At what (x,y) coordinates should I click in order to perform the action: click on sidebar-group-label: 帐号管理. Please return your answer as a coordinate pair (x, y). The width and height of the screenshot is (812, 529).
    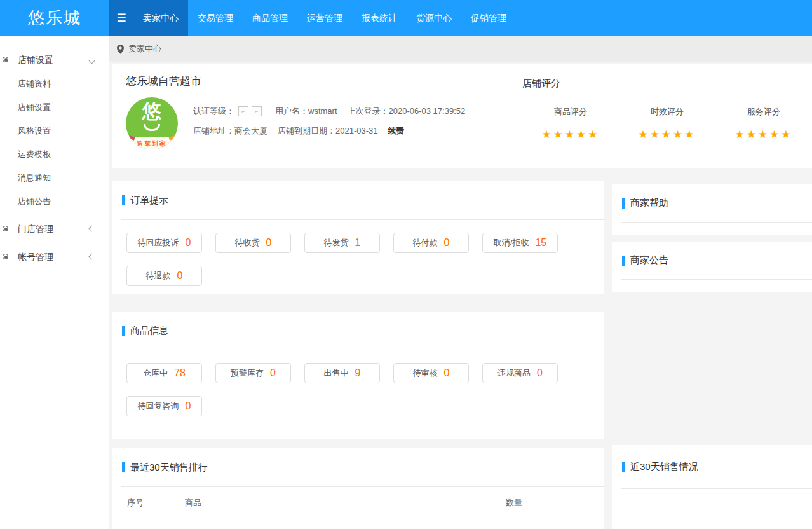
    Looking at the image, I should click on (36, 257).